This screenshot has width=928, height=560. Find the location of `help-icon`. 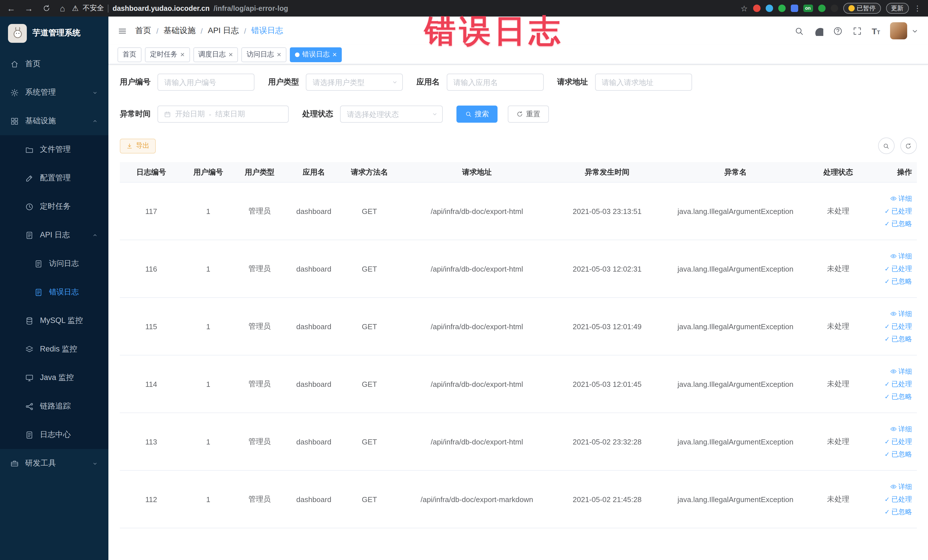

help-icon is located at coordinates (838, 31).